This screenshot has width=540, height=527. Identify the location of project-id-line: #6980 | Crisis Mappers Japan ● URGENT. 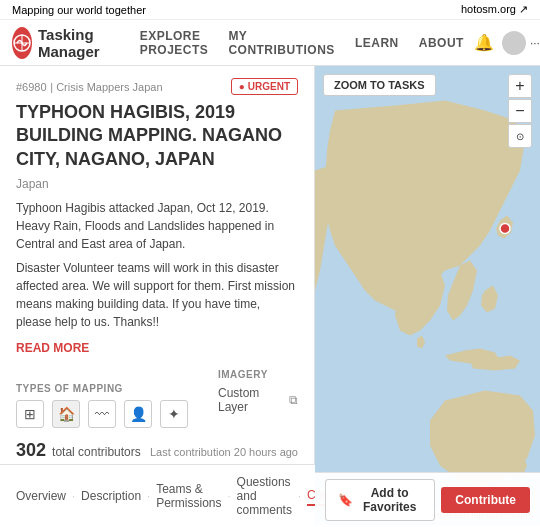
(157, 86).